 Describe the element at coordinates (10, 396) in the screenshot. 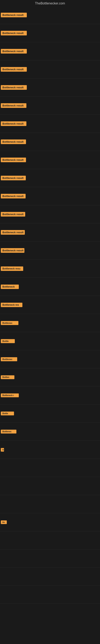

I see `bottleneck-badge: Bottleneck r` at that location.